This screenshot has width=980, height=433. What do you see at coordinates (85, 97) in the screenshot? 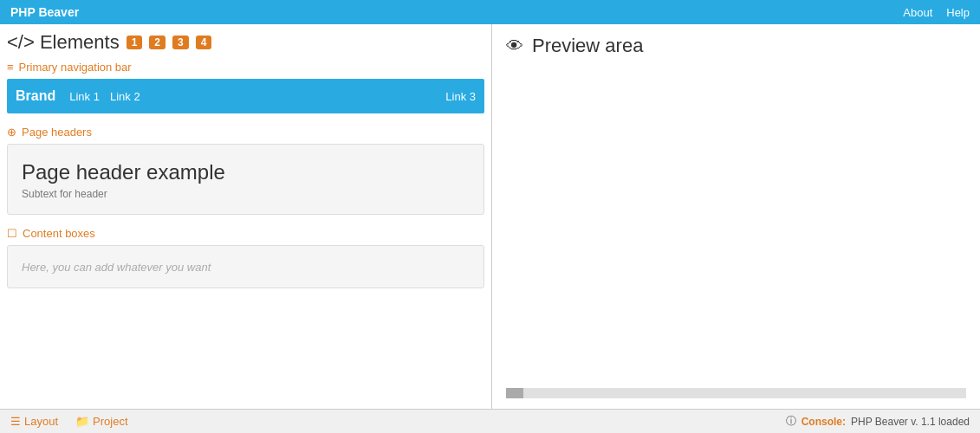
I see `nav-link-1: Link 1` at bounding box center [85, 97].